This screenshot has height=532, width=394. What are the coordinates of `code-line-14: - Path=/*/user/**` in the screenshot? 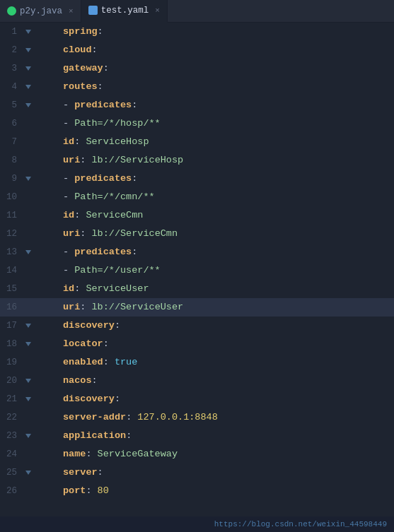 It's located at (227, 271).